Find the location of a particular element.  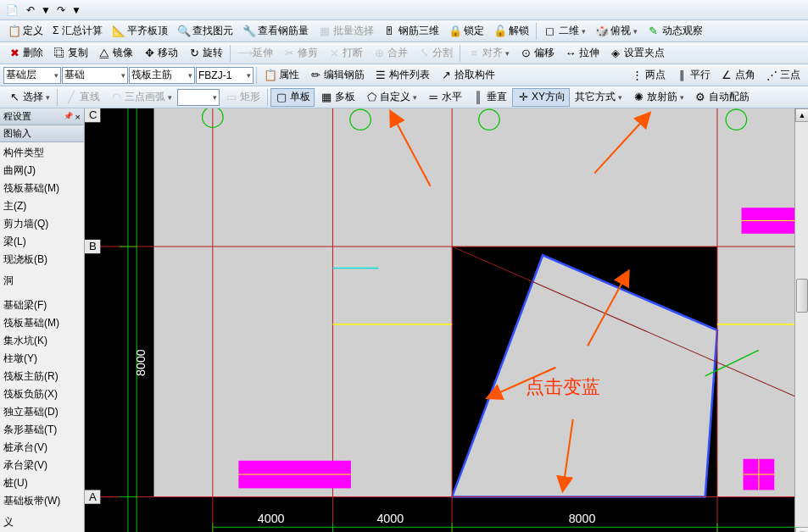

auto-fit-button: ⚙自动配筋 is located at coordinates (722, 97).